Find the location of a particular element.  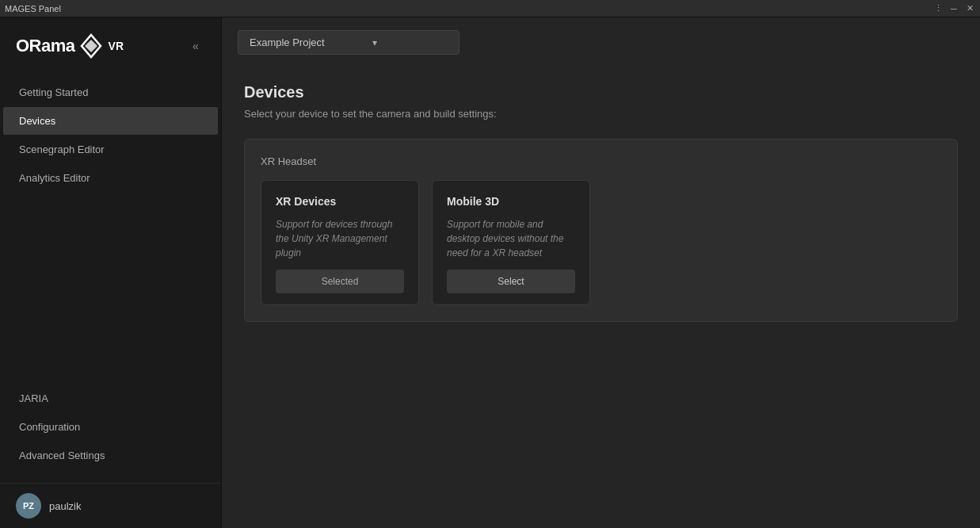

logo-diamond-icon is located at coordinates (91, 46).